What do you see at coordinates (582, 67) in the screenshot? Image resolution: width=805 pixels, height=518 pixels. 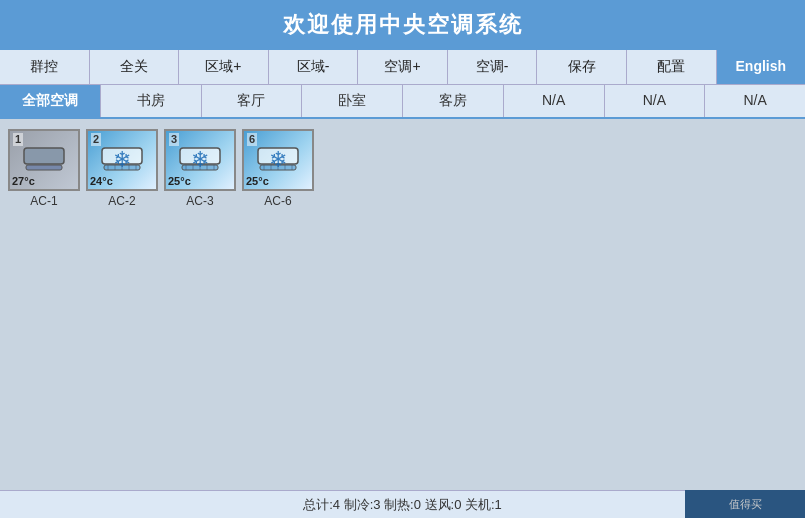 I see `toolbar-btn-save: 保存` at bounding box center [582, 67].